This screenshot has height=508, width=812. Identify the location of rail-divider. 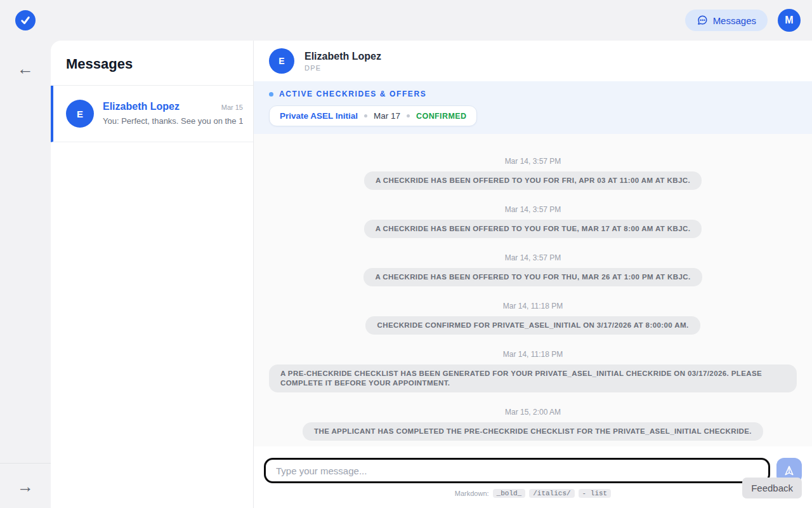
(25, 464).